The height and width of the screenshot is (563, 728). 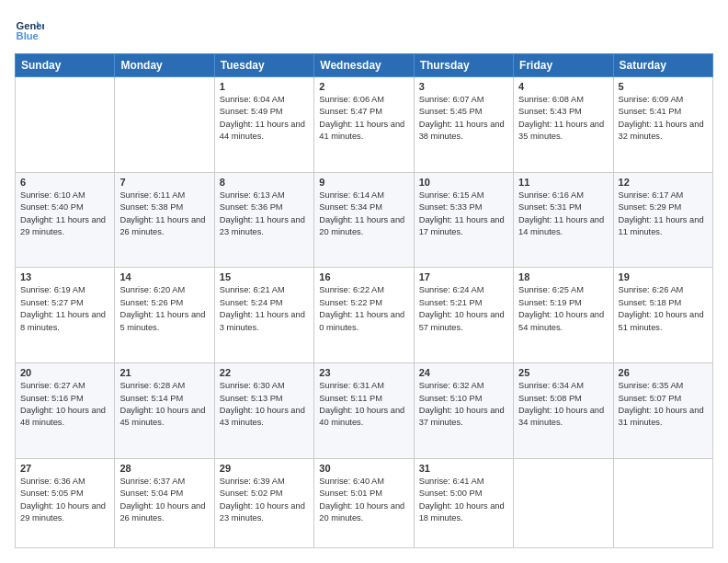 I want to click on day-number: 26, so click(x=664, y=373).